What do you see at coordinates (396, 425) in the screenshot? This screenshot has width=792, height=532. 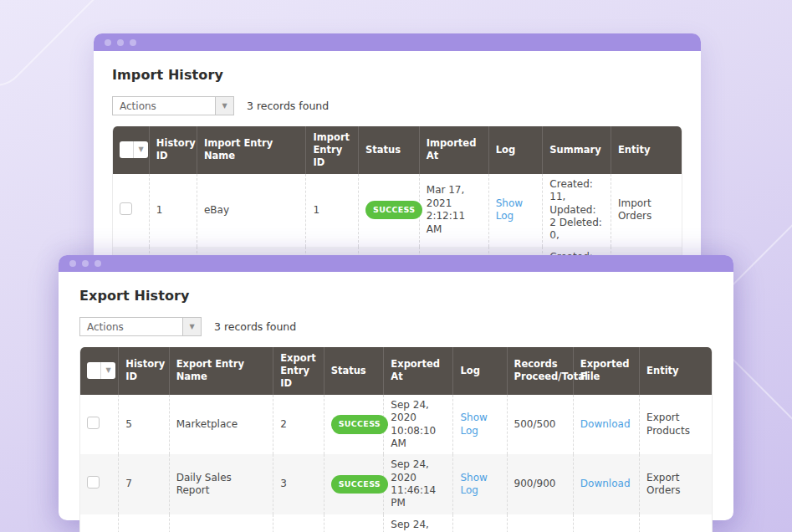 I see `table-row: 5 Marketplace 2 SUCCESS Sep 24, 2020 10:…` at bounding box center [396, 425].